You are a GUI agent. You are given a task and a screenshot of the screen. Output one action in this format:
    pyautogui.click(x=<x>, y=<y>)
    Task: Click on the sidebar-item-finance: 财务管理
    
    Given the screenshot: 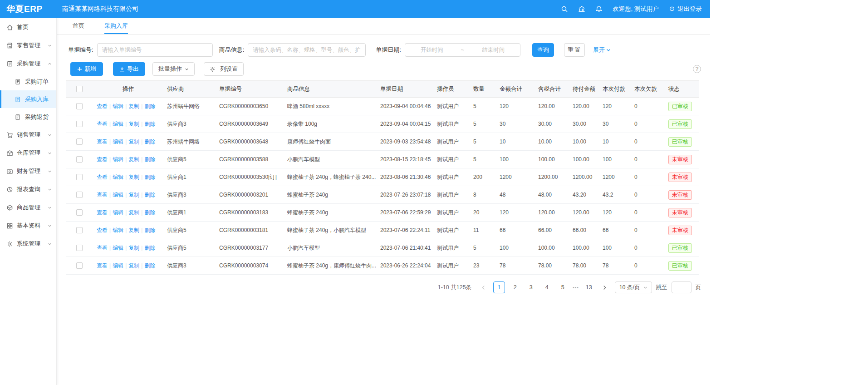 What is the action you would take?
    pyautogui.click(x=28, y=171)
    